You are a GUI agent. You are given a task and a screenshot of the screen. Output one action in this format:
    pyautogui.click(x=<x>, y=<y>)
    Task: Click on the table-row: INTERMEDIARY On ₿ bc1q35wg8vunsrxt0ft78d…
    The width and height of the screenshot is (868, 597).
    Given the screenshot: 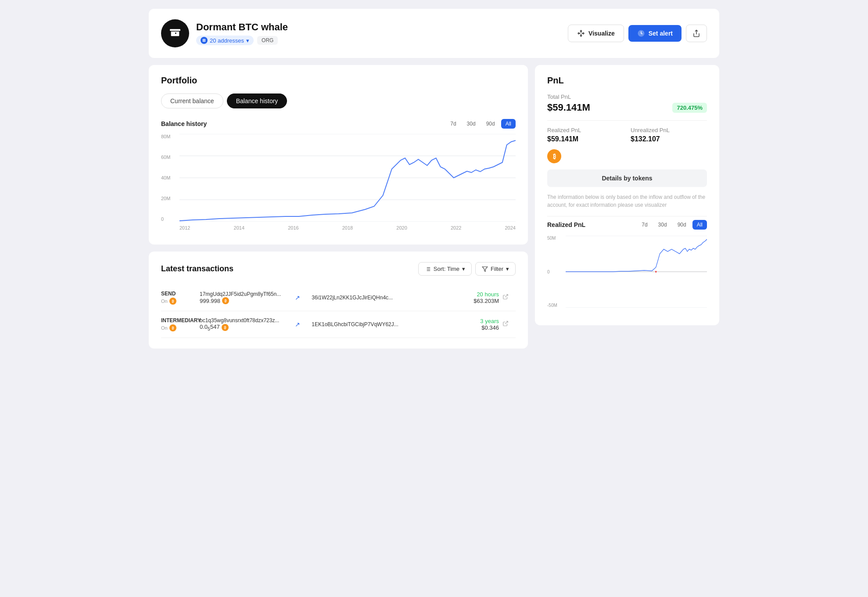 What is the action you would take?
    pyautogui.click(x=338, y=325)
    